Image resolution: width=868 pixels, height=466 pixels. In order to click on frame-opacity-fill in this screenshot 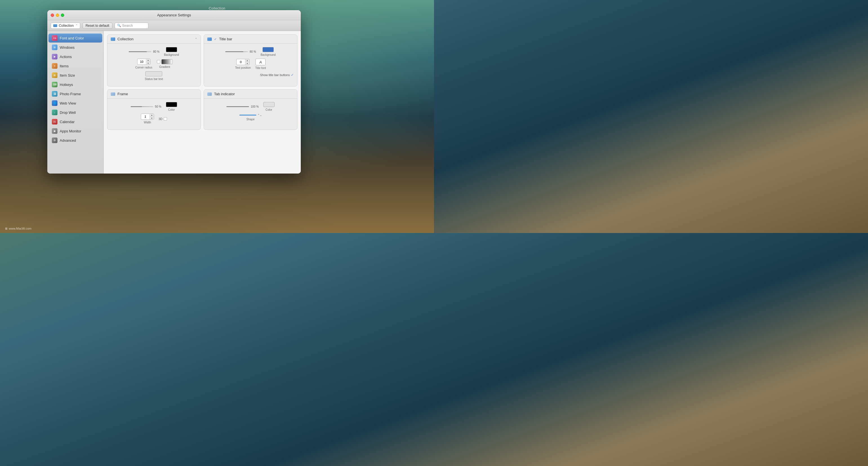, I will do `click(136, 107)`.